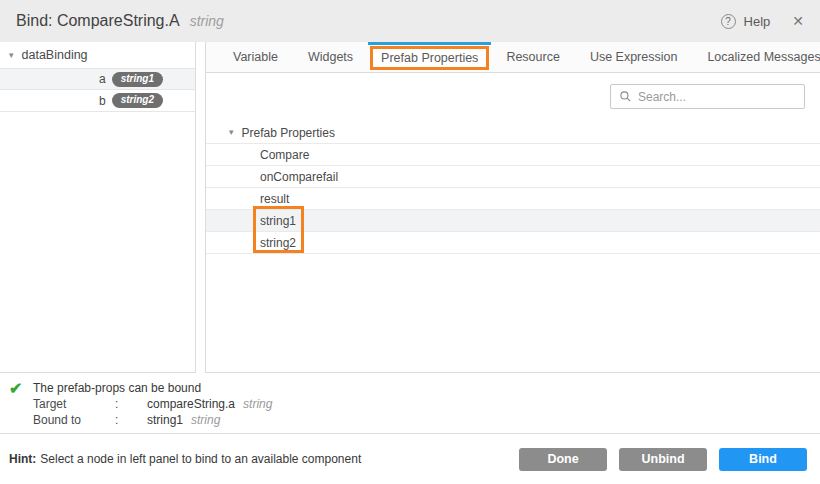 This screenshot has height=484, width=820. What do you see at coordinates (278, 243) in the screenshot?
I see `tree-node-label: string2` at bounding box center [278, 243].